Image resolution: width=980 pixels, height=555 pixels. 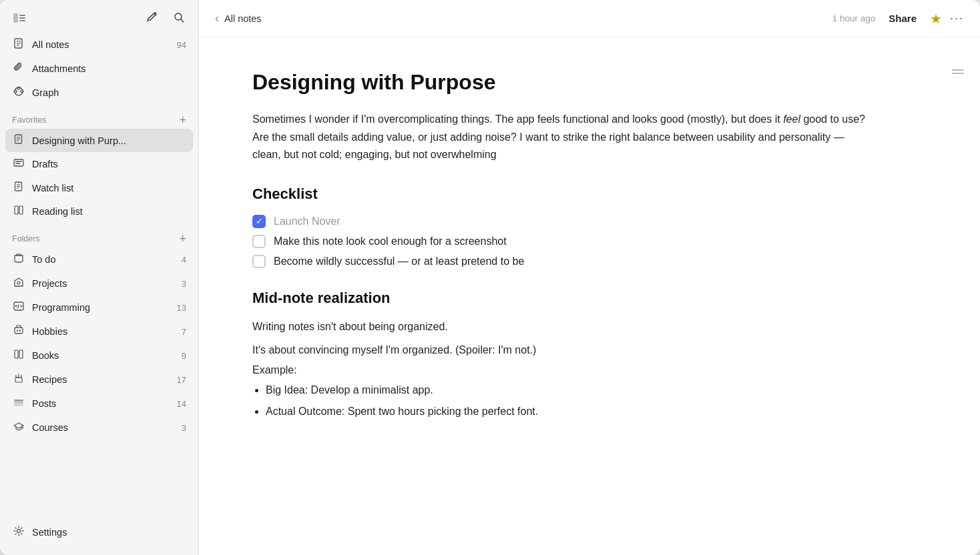 I want to click on designing-label: Designing with Purp..., so click(x=79, y=141).